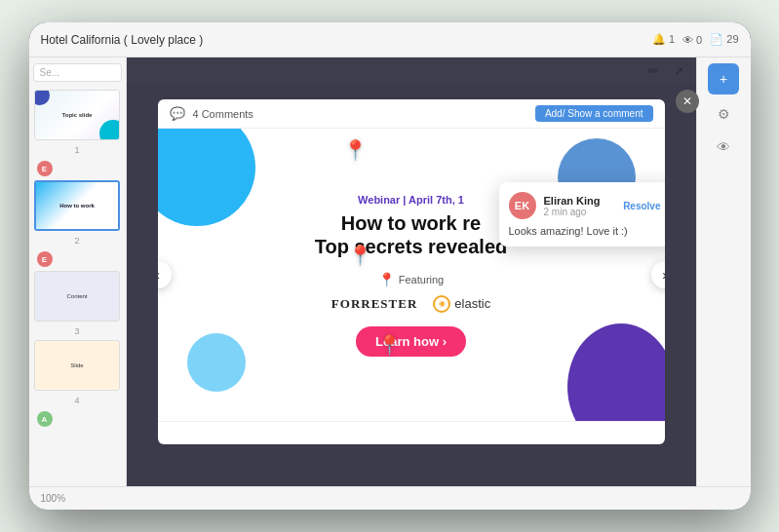  What do you see at coordinates (390, 498) in the screenshot?
I see `status-bar: 100%` at bounding box center [390, 498].